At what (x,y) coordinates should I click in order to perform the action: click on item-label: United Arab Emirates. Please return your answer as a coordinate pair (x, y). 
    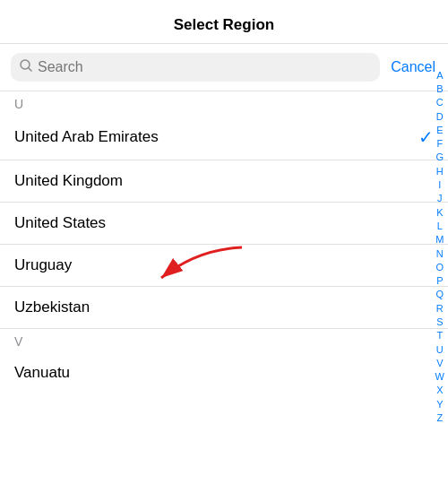
    Looking at the image, I should click on (86, 137).